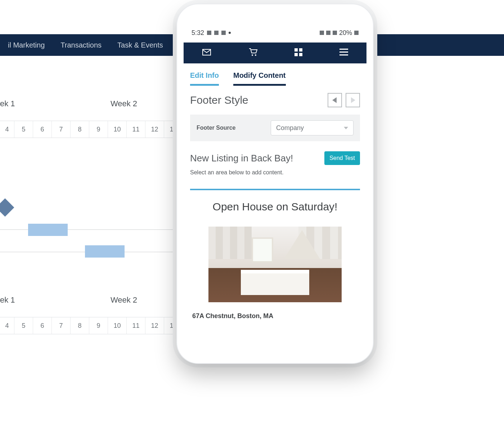 The width and height of the screenshot is (504, 433). What do you see at coordinates (322, 33) in the screenshot?
I see `vibrate-icon` at bounding box center [322, 33].